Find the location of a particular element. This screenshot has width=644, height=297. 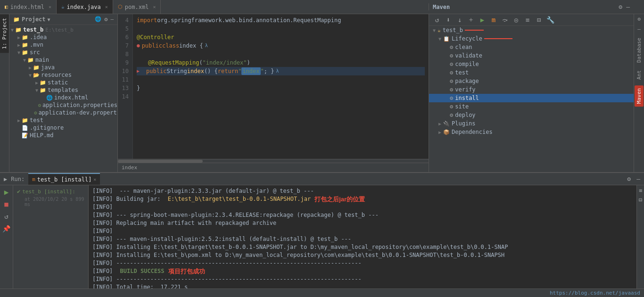

maven-plugins: ▶ 🔌 Plugins is located at coordinates (531, 124).